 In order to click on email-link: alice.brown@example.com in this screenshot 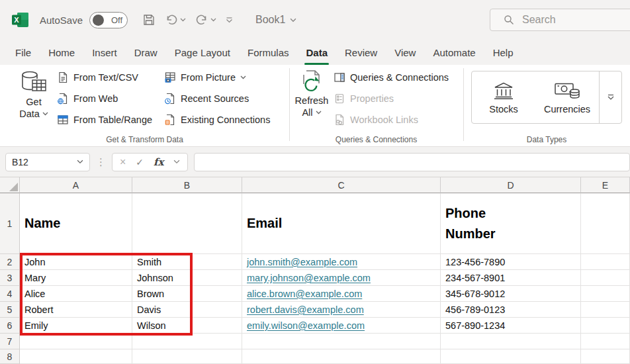, I will do `click(304, 294)`.